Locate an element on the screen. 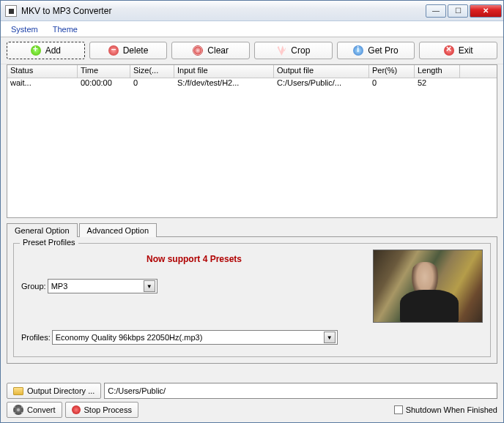 The height and width of the screenshot is (423, 504). output-directory-button: Output Directory ... is located at coordinates (54, 391).